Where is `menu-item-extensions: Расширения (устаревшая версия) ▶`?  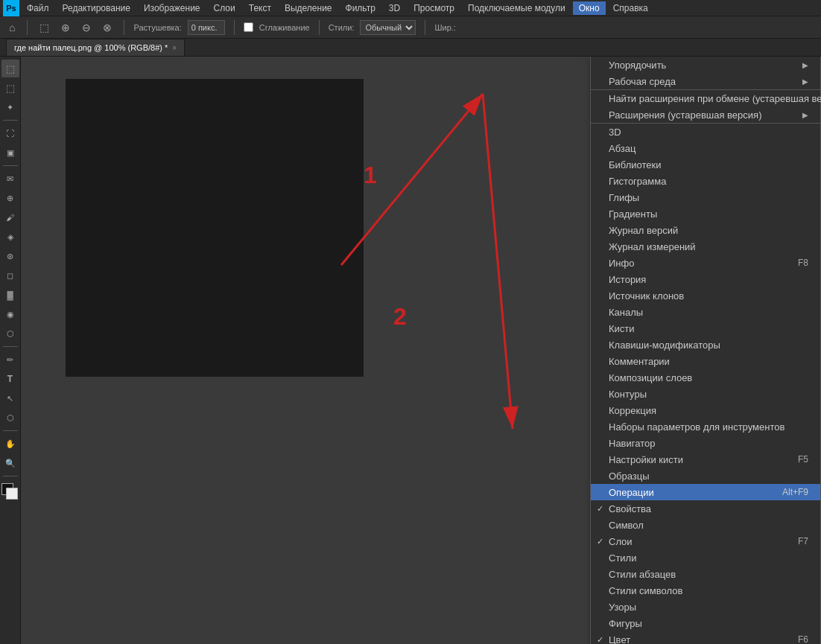 menu-item-extensions: Расширения (устаревшая версия) ▶ is located at coordinates (706, 115).